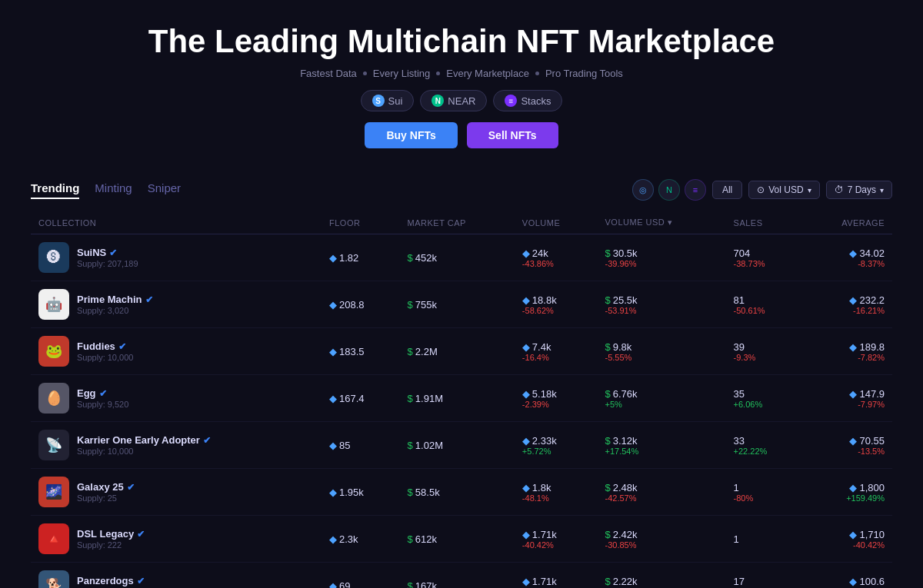 This screenshot has height=588, width=923. Describe the element at coordinates (361, 398) in the screenshot. I see `floor-value: ◆ 167.4` at that location.